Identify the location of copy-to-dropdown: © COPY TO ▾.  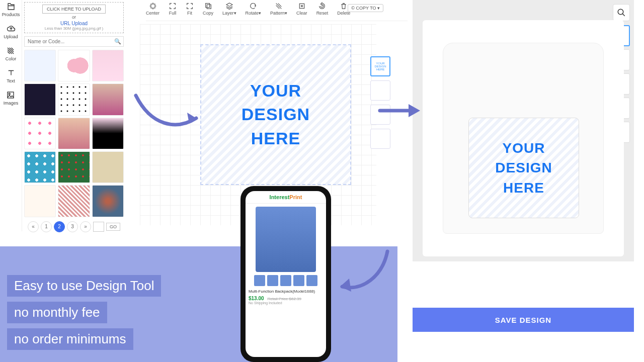
(365, 8).